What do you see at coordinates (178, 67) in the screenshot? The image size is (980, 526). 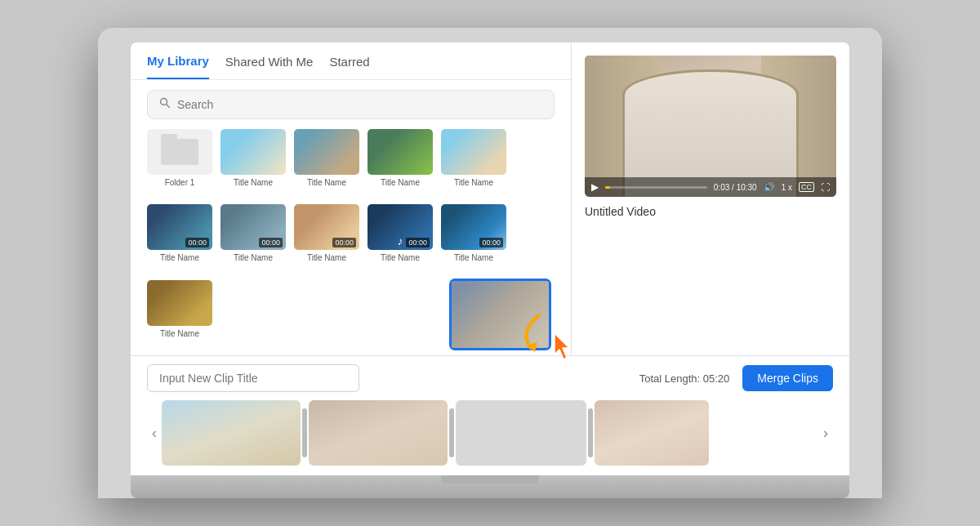 I see `tab-my-library: My Library` at bounding box center [178, 67].